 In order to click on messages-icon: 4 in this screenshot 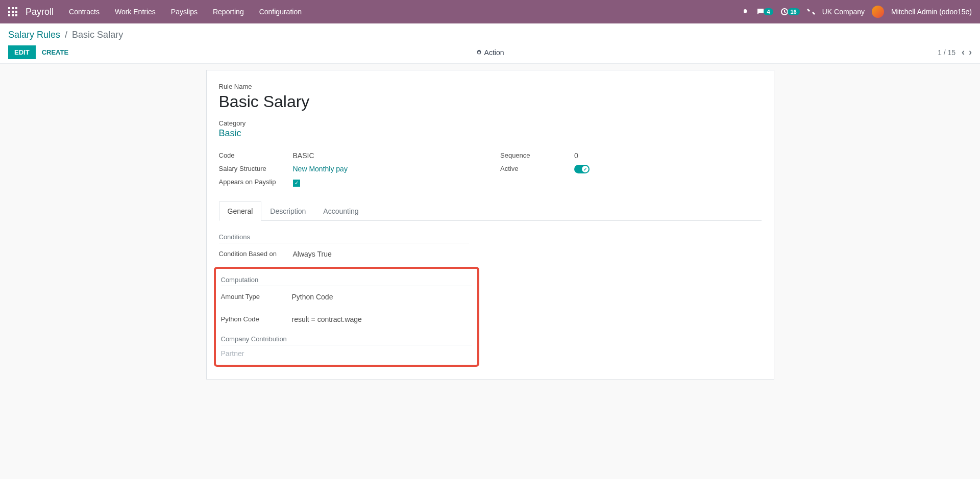, I will do `click(765, 12)`.